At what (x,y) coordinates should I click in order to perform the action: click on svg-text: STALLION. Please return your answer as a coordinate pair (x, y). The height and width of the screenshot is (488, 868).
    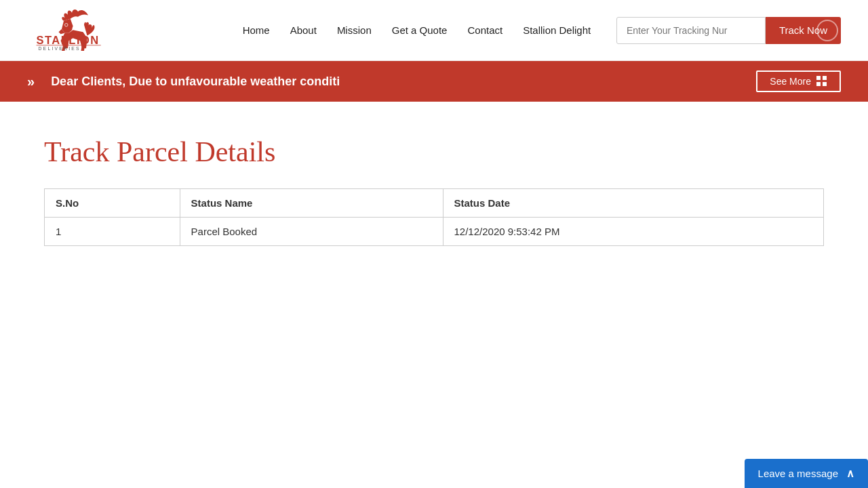
    Looking at the image, I should click on (68, 40).